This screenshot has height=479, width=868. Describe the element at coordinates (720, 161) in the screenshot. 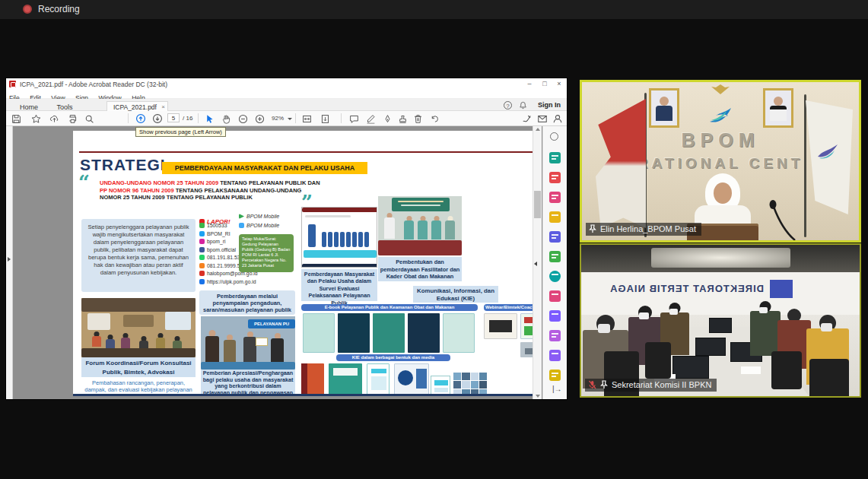

I see `video-tile-bpom: BPOM RATIONAL CENT Elin Herlina_BPOM Pus…` at that location.